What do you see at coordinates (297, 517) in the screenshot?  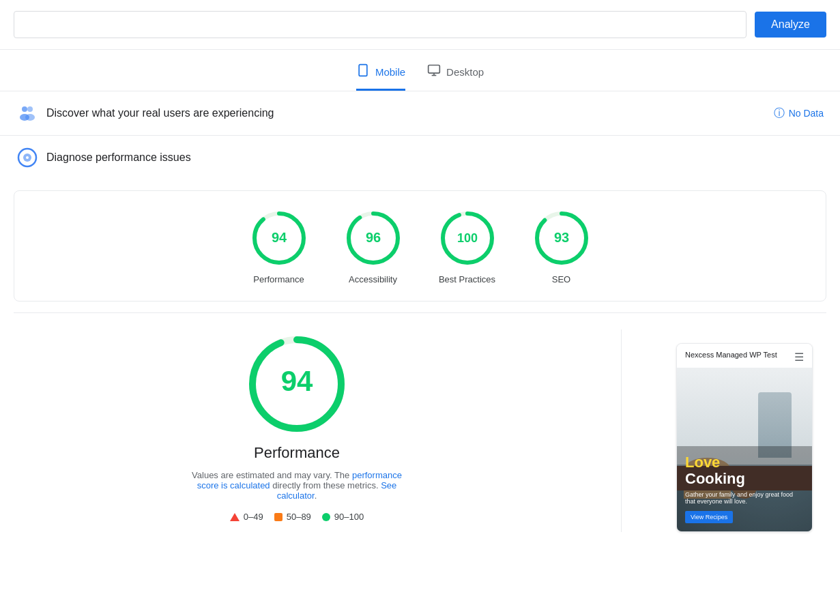 I see `legend: 0–49 50–89 90–100` at bounding box center [297, 517].